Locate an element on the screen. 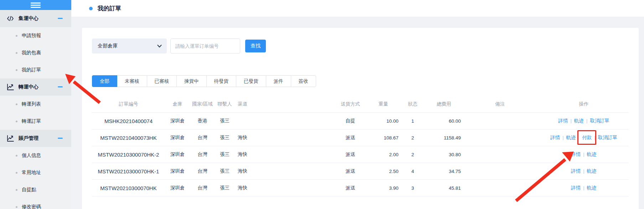 The width and height of the screenshot is (644, 209). tab-pending-shipment: 待發貨 is located at coordinates (222, 81).